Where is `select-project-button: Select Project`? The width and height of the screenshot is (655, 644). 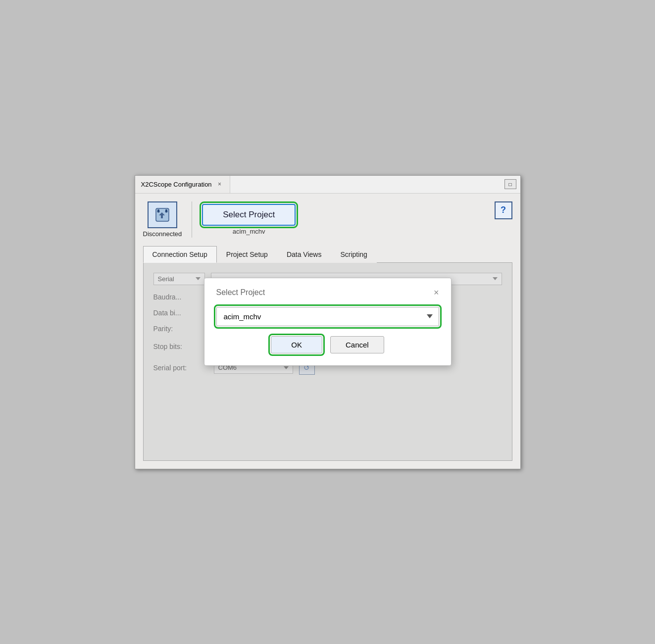 select-project-button: Select Project is located at coordinates (249, 215).